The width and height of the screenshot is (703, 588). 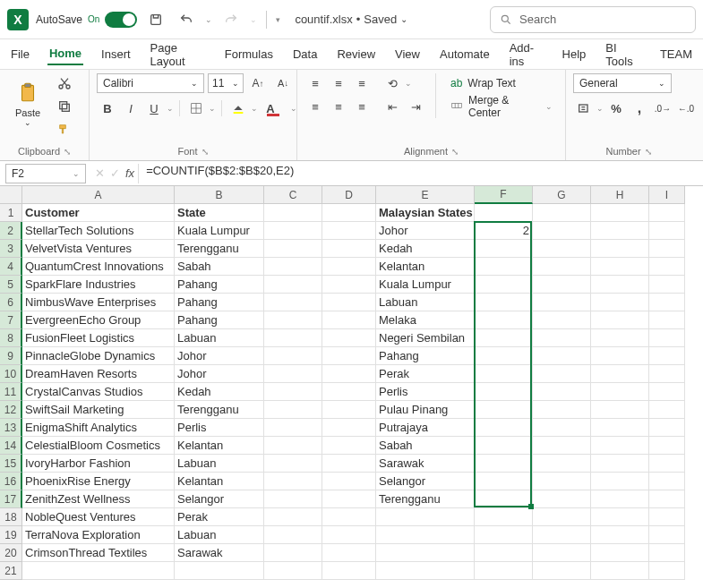 I want to click on cell-E2: Johor, so click(x=425, y=231).